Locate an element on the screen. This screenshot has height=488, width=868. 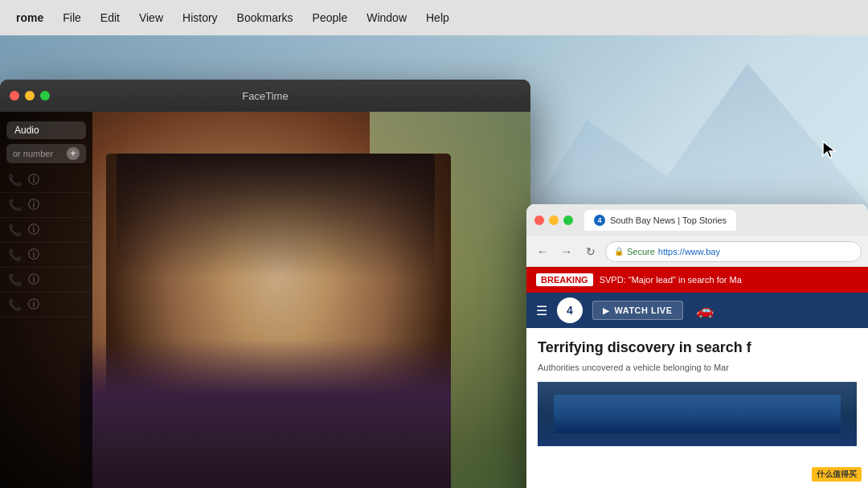
tab-title: South Bay News | Top Stories is located at coordinates (669, 220).